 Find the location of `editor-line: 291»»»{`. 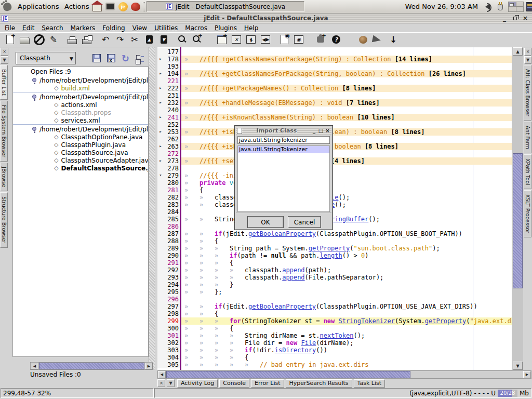

editor-line: 291»»»{ is located at coordinates (335, 263).